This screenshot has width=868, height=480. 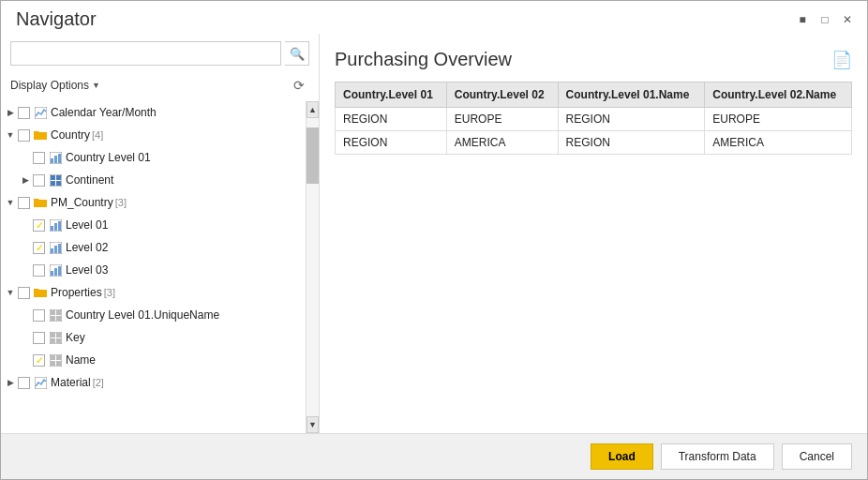 What do you see at coordinates (593, 60) in the screenshot?
I see `preview-header: Purchasing Overview 📄` at bounding box center [593, 60].